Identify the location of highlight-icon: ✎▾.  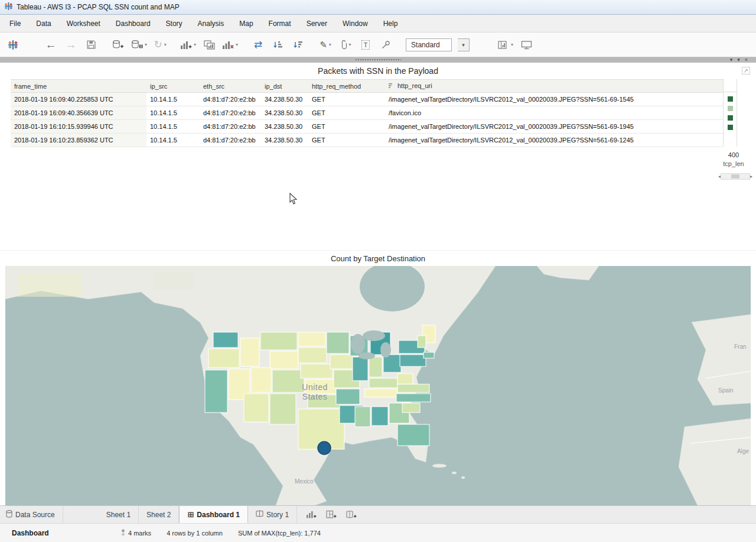
(325, 45).